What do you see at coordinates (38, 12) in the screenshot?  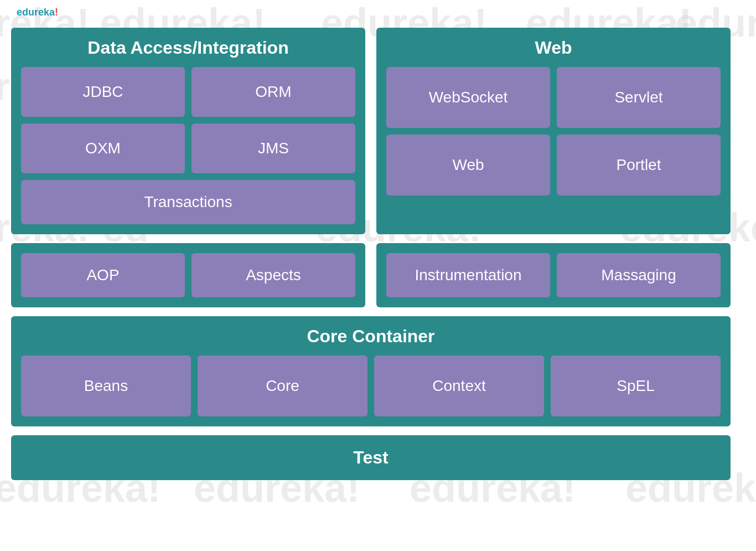 I see `logo: edureka!` at bounding box center [38, 12].